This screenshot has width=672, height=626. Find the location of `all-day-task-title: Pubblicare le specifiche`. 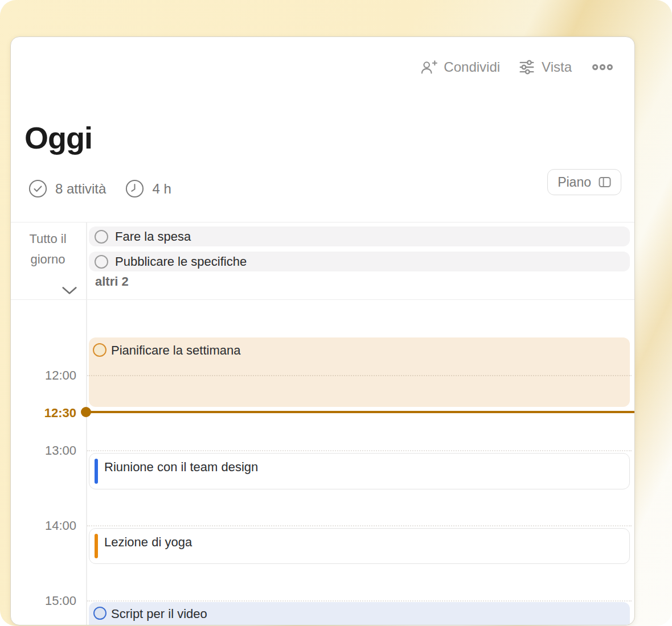

all-day-task-title: Pubblicare le specifiche is located at coordinates (181, 262).